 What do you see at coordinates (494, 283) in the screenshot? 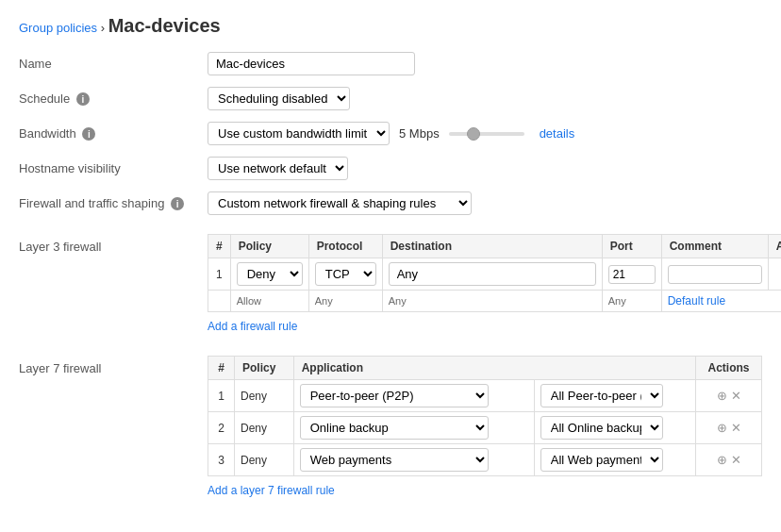
I see `layer3-table-wrapper: # Policy Protocol Destination Port Comme…` at bounding box center [494, 283].